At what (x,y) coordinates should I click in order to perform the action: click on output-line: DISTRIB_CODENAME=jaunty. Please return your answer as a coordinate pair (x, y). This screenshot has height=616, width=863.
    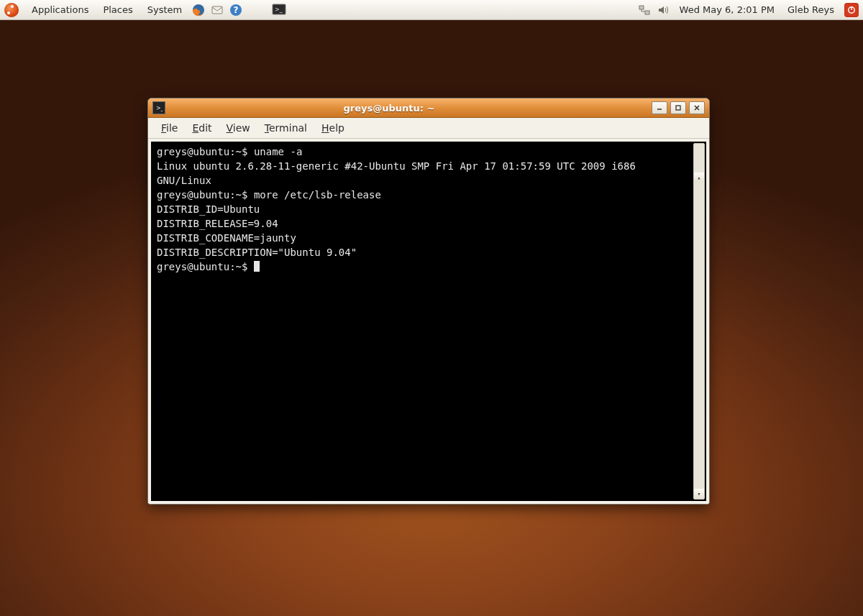
    Looking at the image, I should click on (227, 238).